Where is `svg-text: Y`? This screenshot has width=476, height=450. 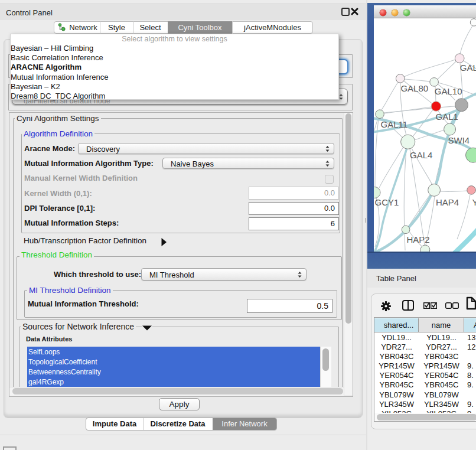 svg-text: Y is located at coordinates (474, 202).